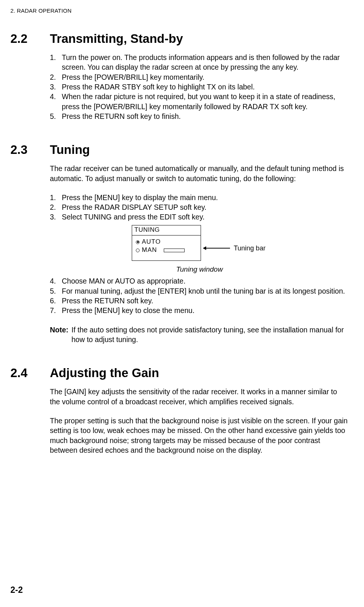  What do you see at coordinates (180, 411) in the screenshot?
I see `section: 2.4Adjusting the GainThe [GAIN] key adju…` at bounding box center [180, 411].